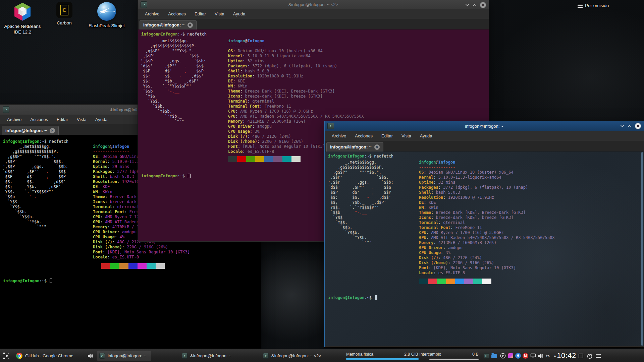  Describe the element at coordinates (91, 356) in the screenshot. I see `task-audio-icon` at that location.